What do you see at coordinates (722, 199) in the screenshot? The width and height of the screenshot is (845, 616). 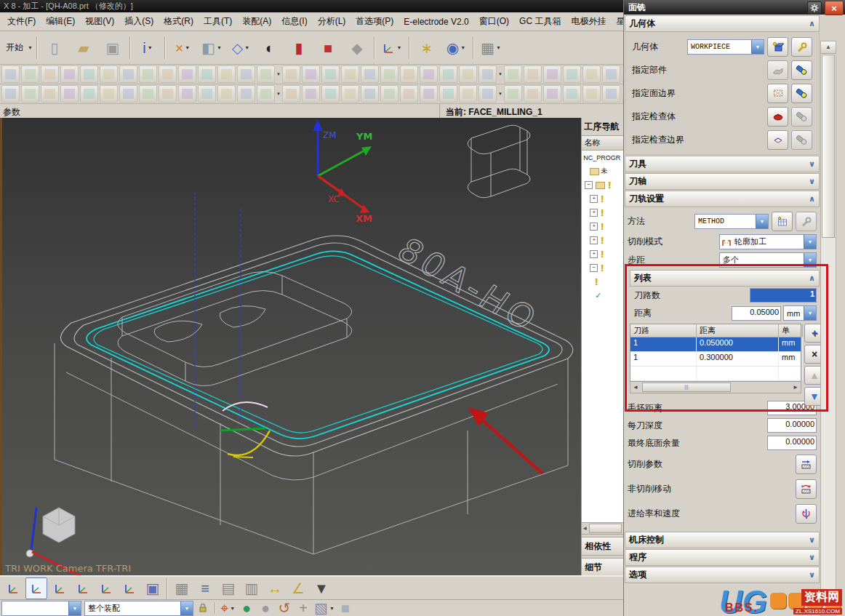 I see `section-path-settings: 刀轨设置 ∧` at bounding box center [722, 199].